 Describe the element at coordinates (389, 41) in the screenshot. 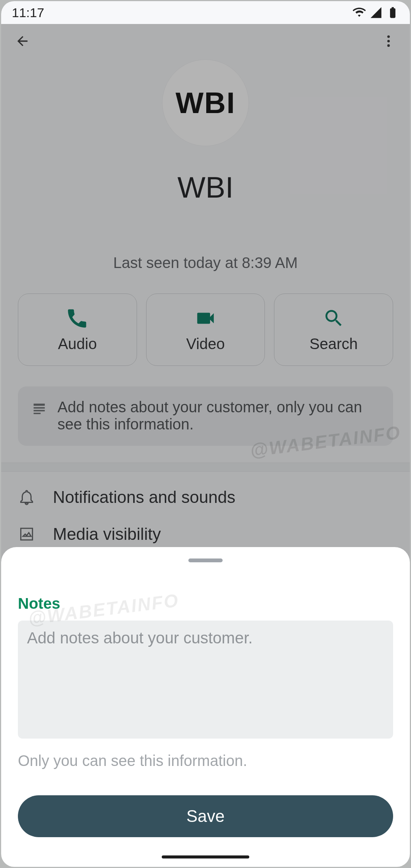

I see `more-vert-icon` at that location.